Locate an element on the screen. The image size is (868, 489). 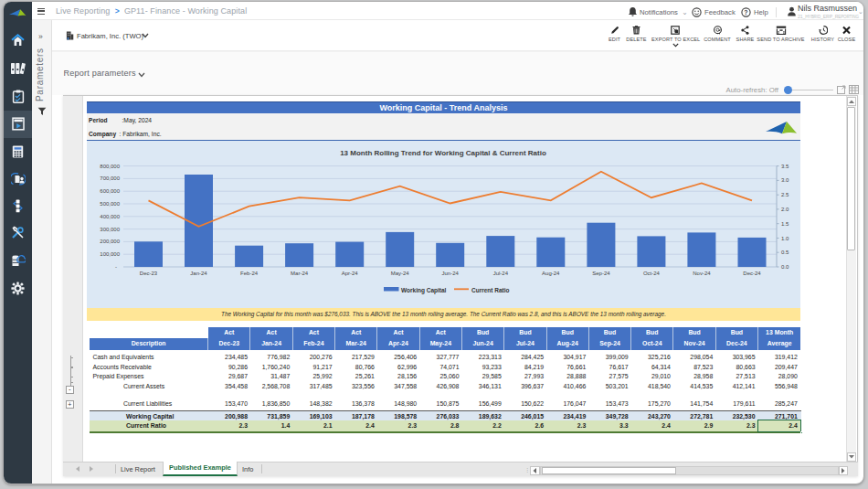
svg-text: 300,000 is located at coordinates (110, 229).